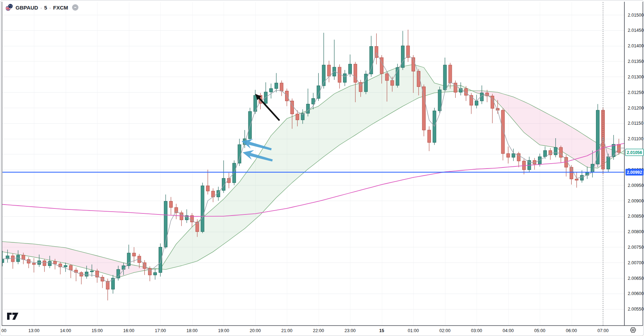 This screenshot has height=336, width=644. What do you see at coordinates (603, 331) in the screenshot?
I see `svg-text: 07:00` at bounding box center [603, 331].